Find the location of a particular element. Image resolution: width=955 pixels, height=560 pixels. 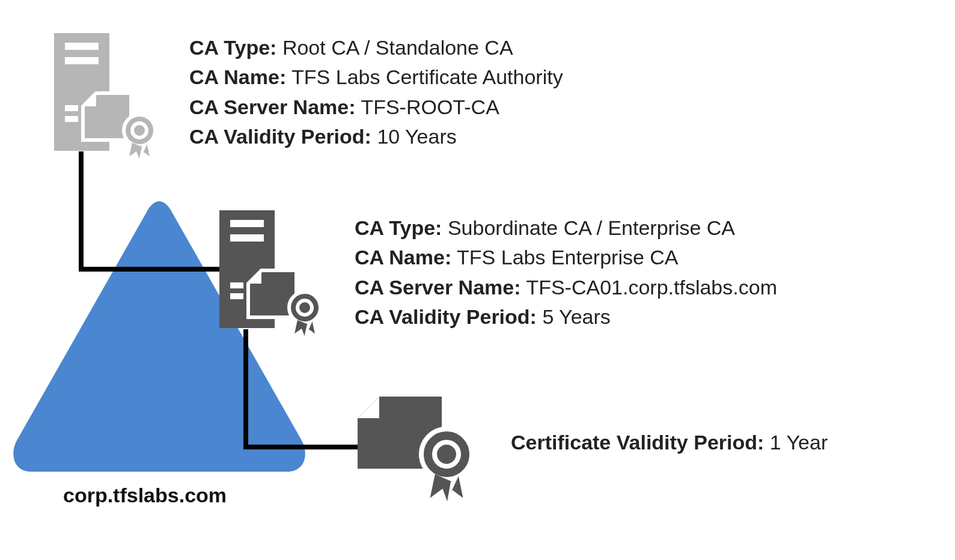

connector-sub-leaf-h is located at coordinates (304, 447).